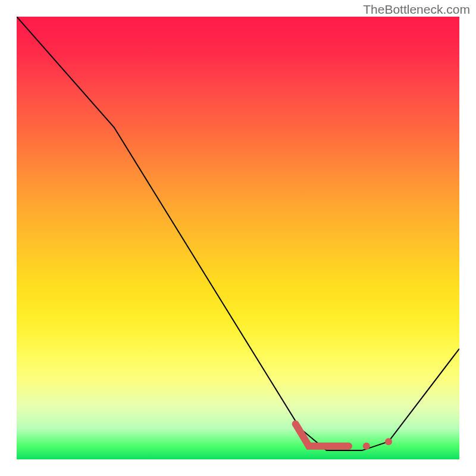 This screenshot has width=476, height=476. What do you see at coordinates (322, 436) in the screenshot?
I see `optimal-highlight-segment` at bounding box center [322, 436].